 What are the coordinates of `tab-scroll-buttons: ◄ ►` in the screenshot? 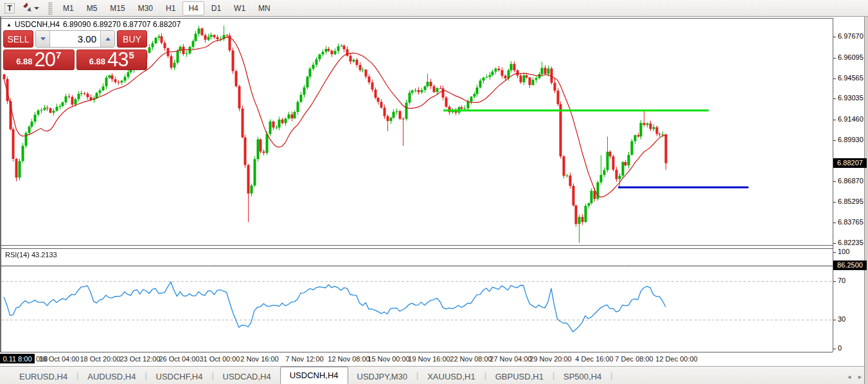 It's located at (855, 377).